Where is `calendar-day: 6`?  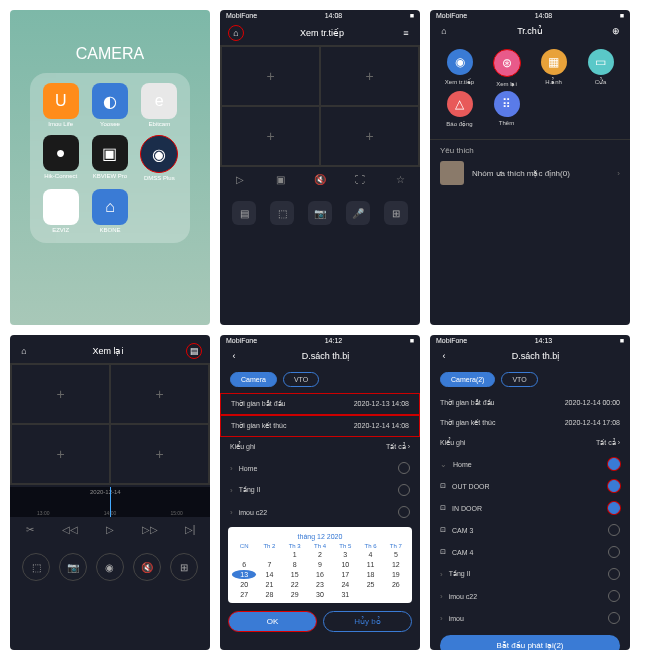
calendar-day: 6 is located at coordinates (244, 564).